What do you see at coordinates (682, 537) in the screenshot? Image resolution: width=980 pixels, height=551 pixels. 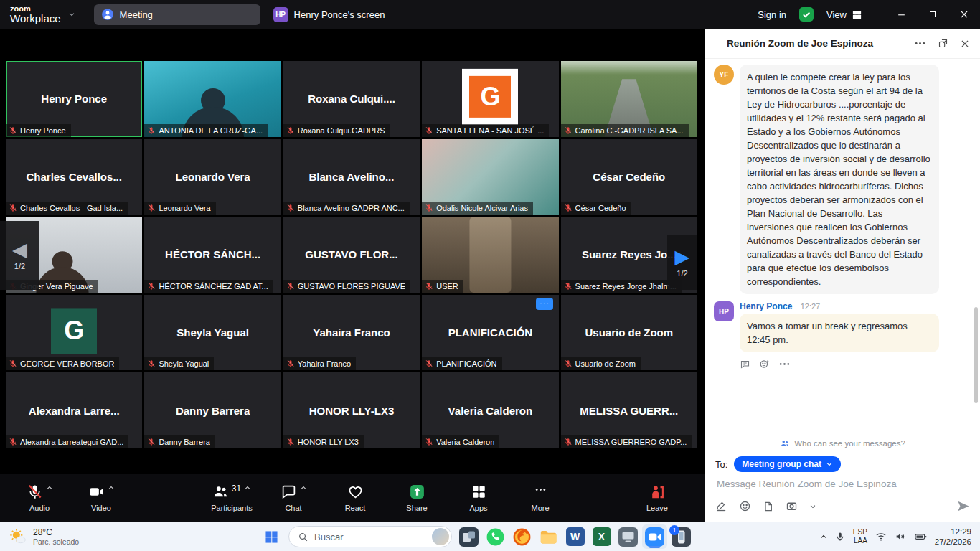 I see `phone-link-app-button: 1` at bounding box center [682, 537].